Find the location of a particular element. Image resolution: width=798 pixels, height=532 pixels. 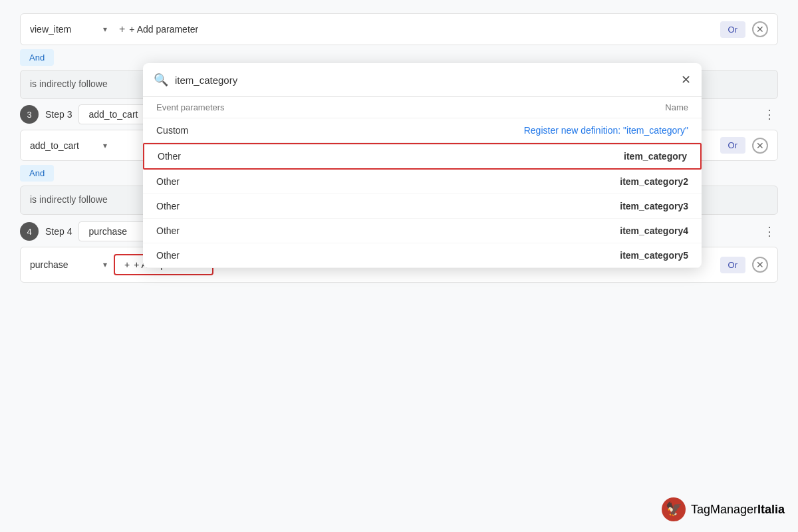

item-name-3: item_category4 is located at coordinates (654, 231).